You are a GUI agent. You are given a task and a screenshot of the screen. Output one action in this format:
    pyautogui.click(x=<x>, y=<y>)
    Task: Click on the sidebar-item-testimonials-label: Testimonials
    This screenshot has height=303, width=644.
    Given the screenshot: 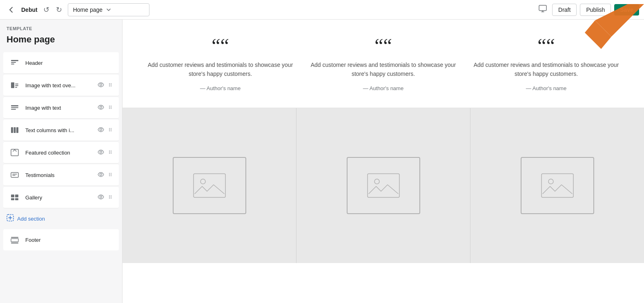 What is the action you would take?
    pyautogui.click(x=59, y=175)
    